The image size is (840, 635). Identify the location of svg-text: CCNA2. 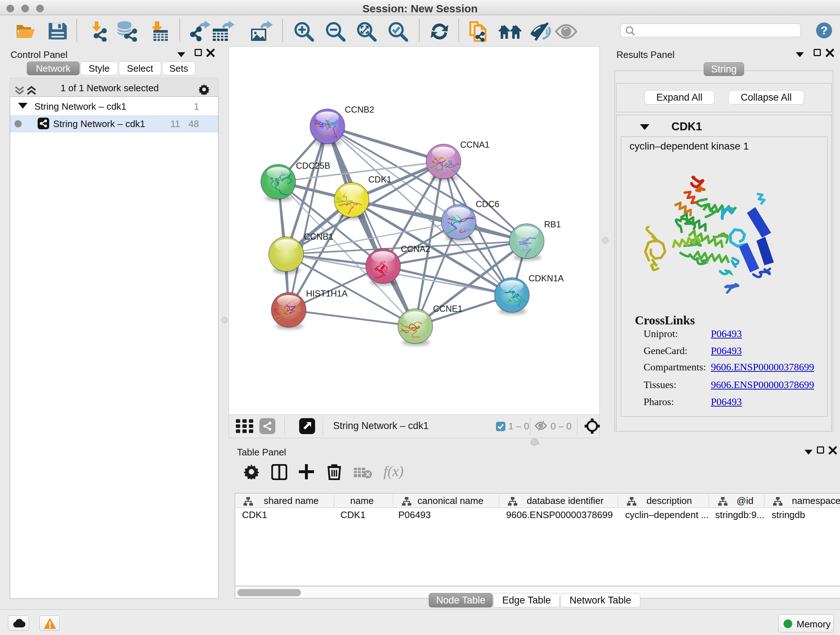
(415, 249).